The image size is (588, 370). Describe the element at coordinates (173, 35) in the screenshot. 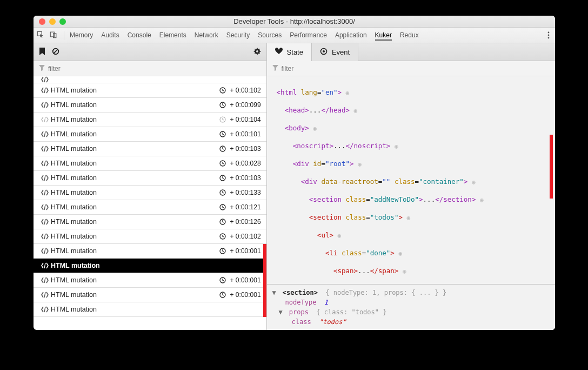

I see `tab-elements: Elements` at that location.